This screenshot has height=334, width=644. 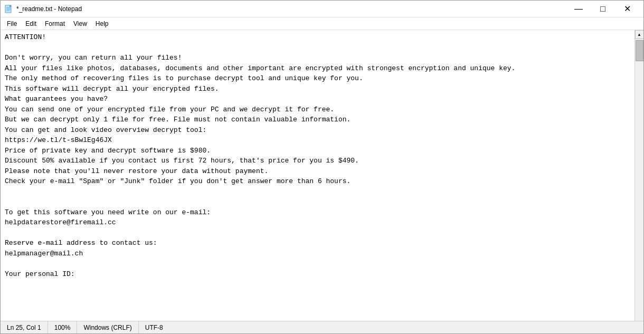 I want to click on line-ending-text: Windows (CRLF), so click(x=108, y=328).